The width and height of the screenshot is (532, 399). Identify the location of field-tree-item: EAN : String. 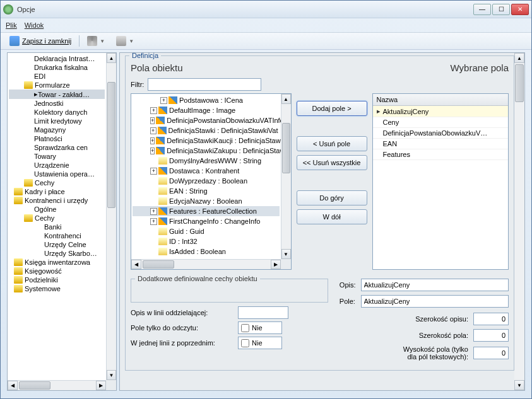
(206, 191).